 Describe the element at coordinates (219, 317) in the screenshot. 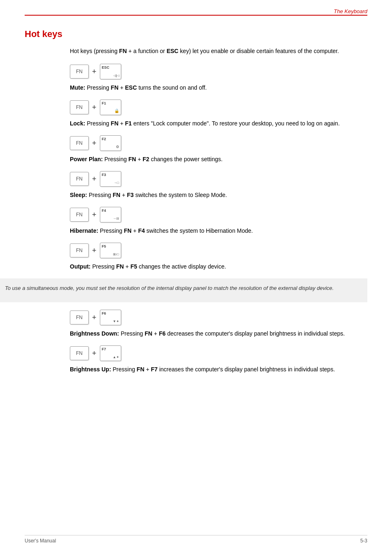

I see `key-diagram-brightness-down: FN + F6 ▼✦` at that location.